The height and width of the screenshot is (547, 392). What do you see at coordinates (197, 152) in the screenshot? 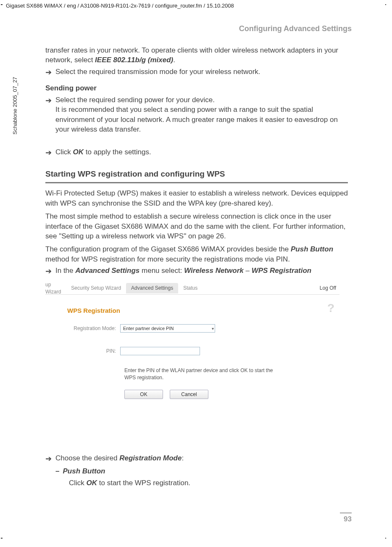
I see `step-click-ok: ➔ Click OK to apply the settings.` at bounding box center [197, 152].